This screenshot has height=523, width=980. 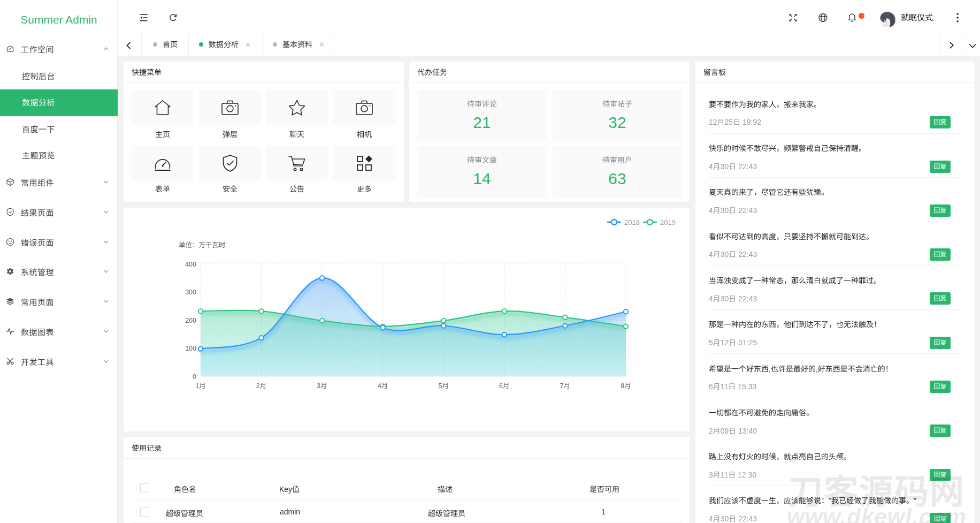 I want to click on svg-text: 8月, so click(x=626, y=386).